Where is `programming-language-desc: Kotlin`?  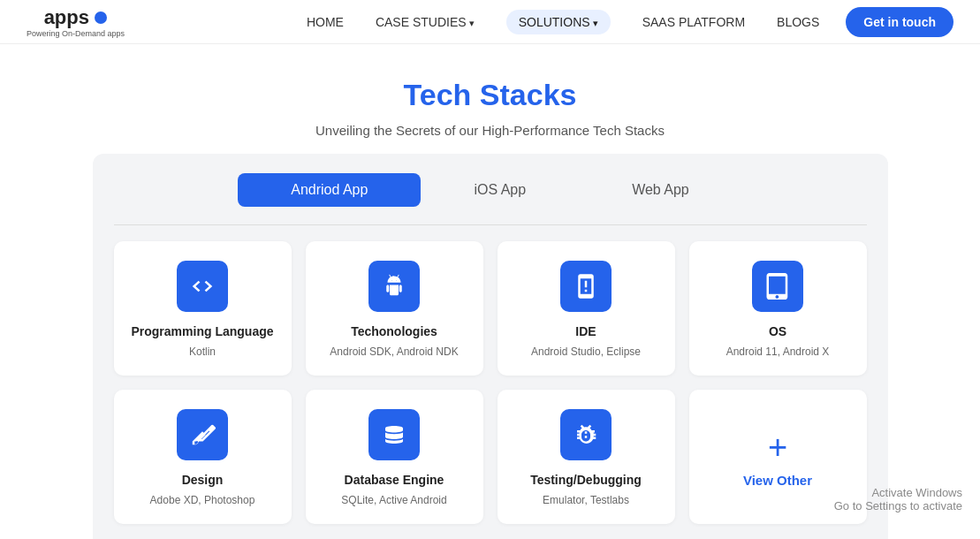
programming-language-desc: Kotlin is located at coordinates (203, 352).